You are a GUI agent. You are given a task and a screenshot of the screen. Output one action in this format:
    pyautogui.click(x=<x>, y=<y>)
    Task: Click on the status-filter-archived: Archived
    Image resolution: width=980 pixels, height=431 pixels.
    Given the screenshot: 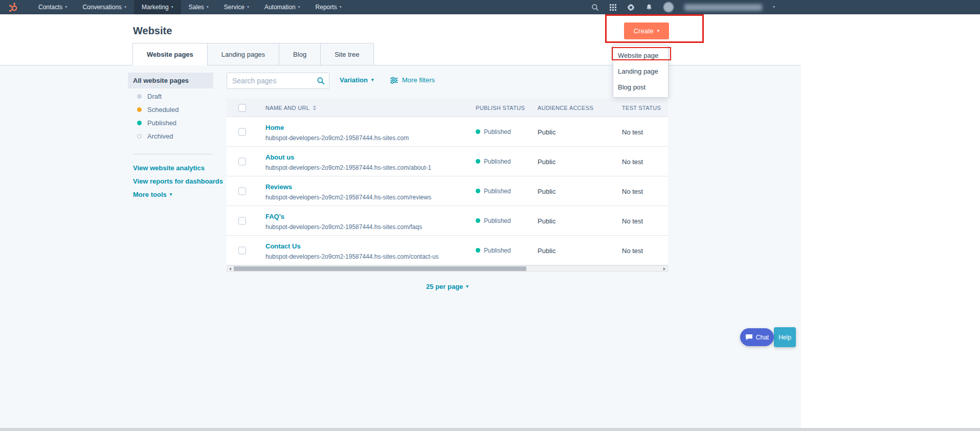 What is the action you would take?
    pyautogui.click(x=158, y=136)
    